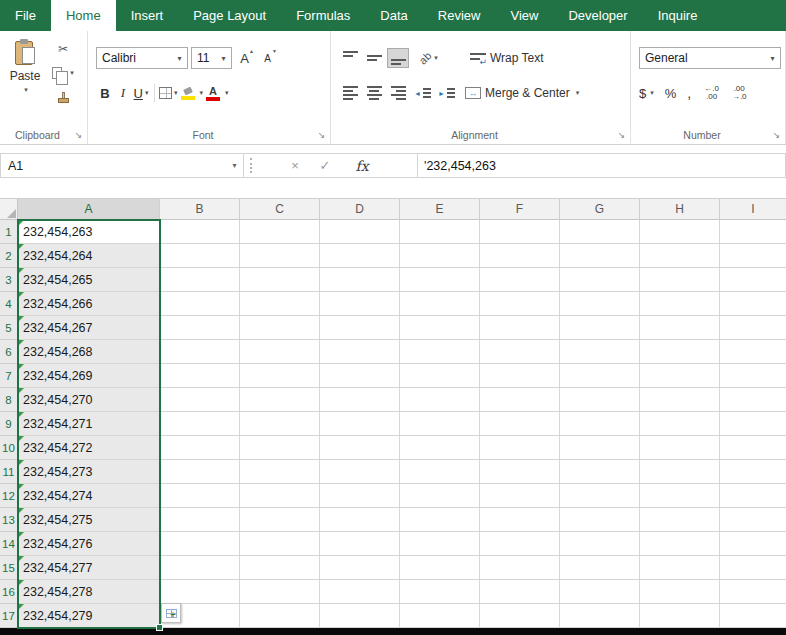 The width and height of the screenshot is (786, 635). Describe the element at coordinates (89, 520) in the screenshot. I see `cell-A13: 232,454,275` at that location.